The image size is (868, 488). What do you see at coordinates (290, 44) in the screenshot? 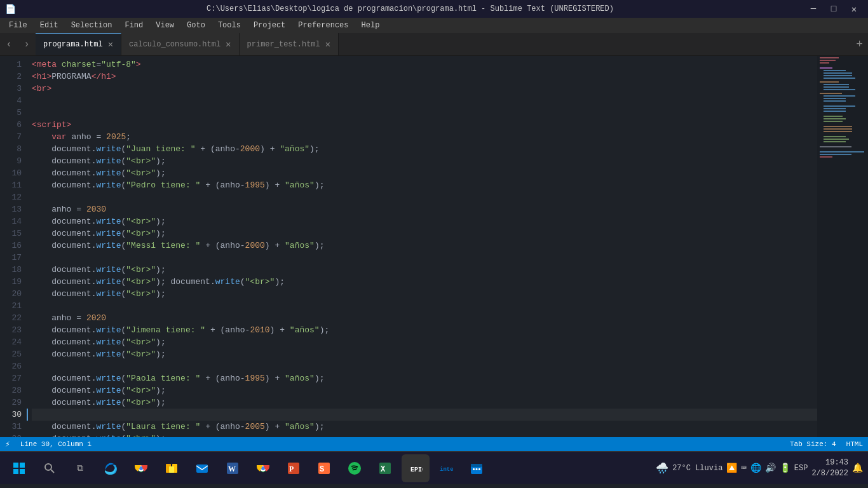
I see `tab-primer-test: primer_test.html ✕` at bounding box center [290, 44].